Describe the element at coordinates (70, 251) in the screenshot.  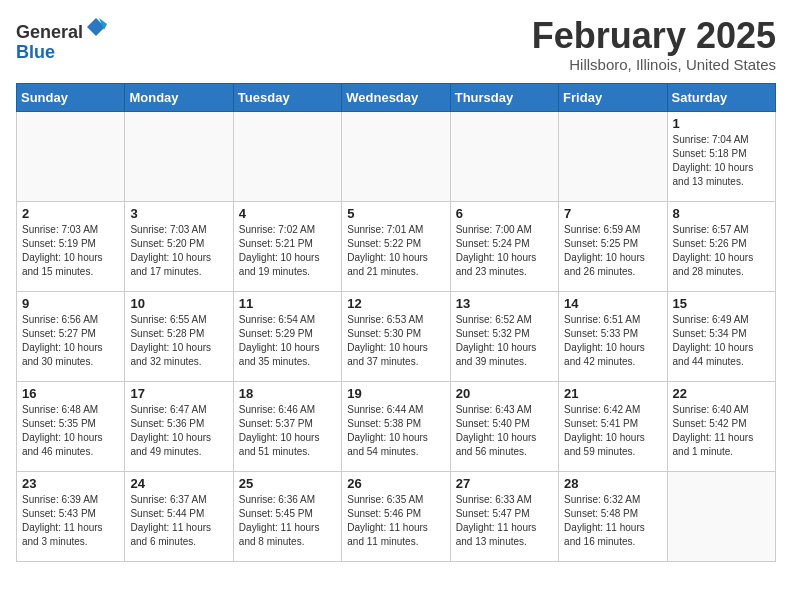
I see `day-info: Sunrise: 7:03 AM Sunset: 5:19 PM Dayligh…` at that location.